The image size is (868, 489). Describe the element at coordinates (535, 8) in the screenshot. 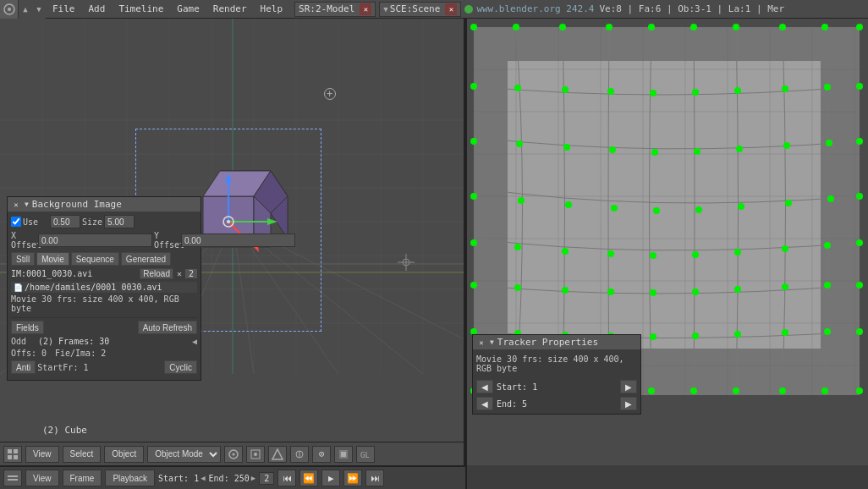

I see `website-label: www.blender.org 242.4` at that location.